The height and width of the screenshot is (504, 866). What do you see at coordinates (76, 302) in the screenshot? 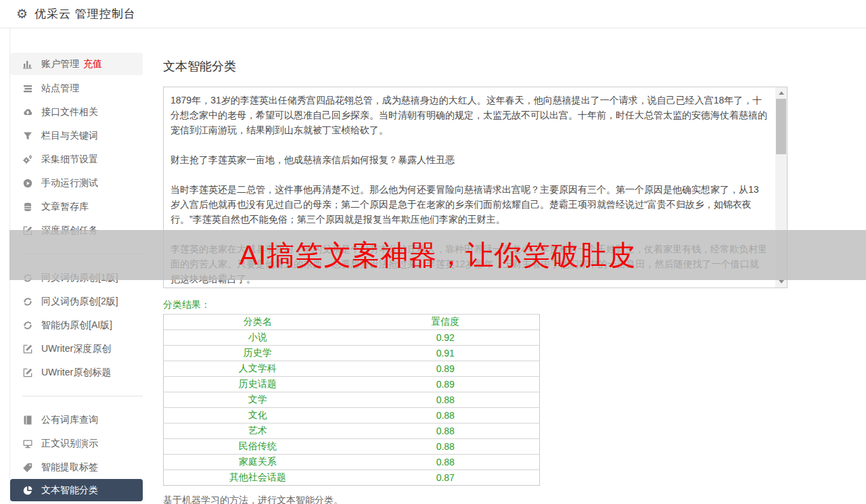
I see `sidebar-item-synonym-v2: 同义词伪原创[2版]` at bounding box center [76, 302].